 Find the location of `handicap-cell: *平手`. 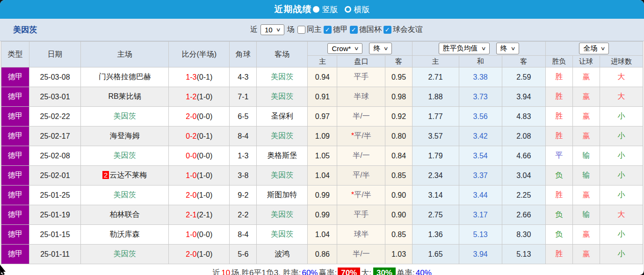

handicap-cell: *平手 is located at coordinates (361, 215).